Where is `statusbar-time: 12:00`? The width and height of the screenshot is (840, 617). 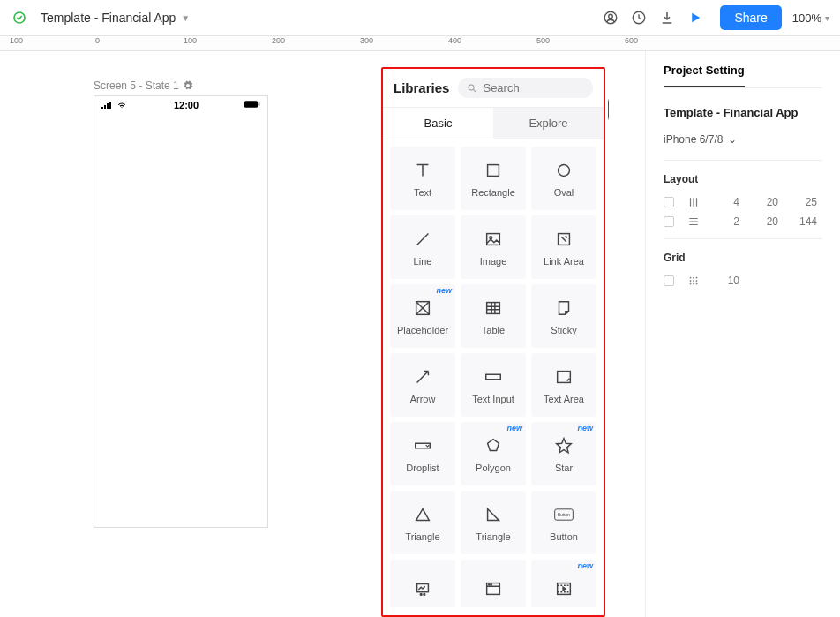 statusbar-time: 12:00 is located at coordinates (186, 105).